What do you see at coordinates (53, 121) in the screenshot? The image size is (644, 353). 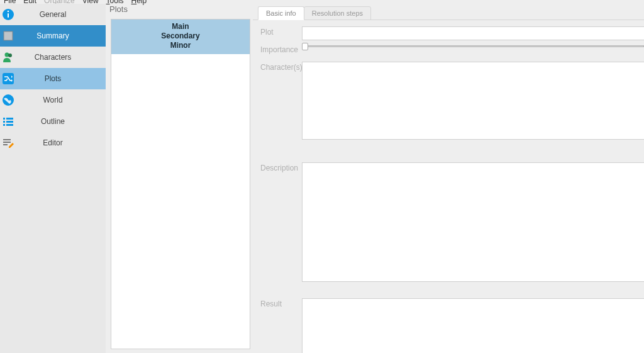 I see `nav-label: Outline` at bounding box center [53, 121].